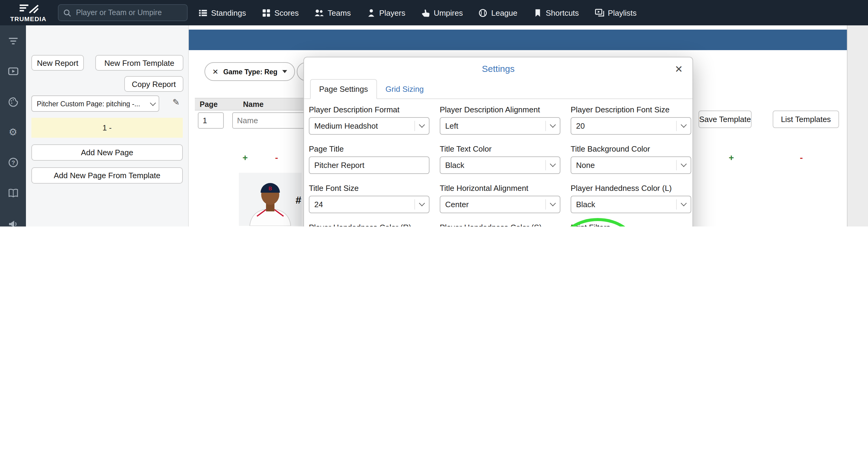  What do you see at coordinates (631, 165) in the screenshot?
I see `title-background-color-select: None` at bounding box center [631, 165].